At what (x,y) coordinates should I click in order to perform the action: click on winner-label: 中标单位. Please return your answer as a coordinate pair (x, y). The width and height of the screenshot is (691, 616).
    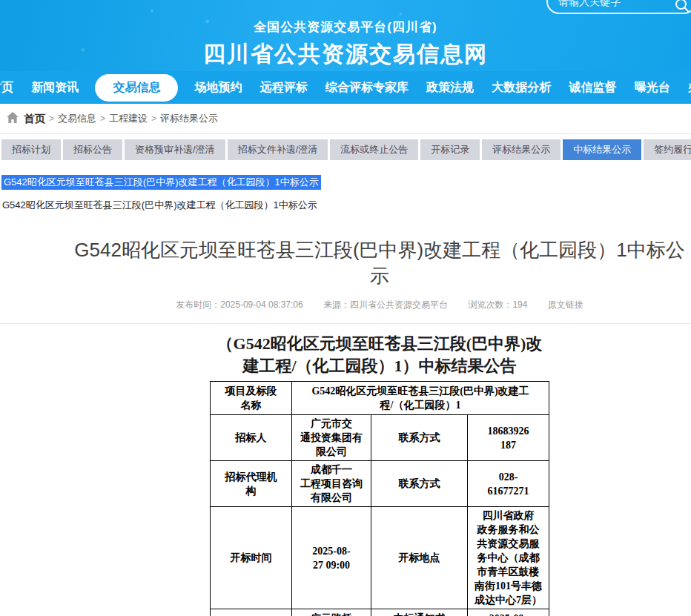
    Looking at the image, I should click on (251, 612).